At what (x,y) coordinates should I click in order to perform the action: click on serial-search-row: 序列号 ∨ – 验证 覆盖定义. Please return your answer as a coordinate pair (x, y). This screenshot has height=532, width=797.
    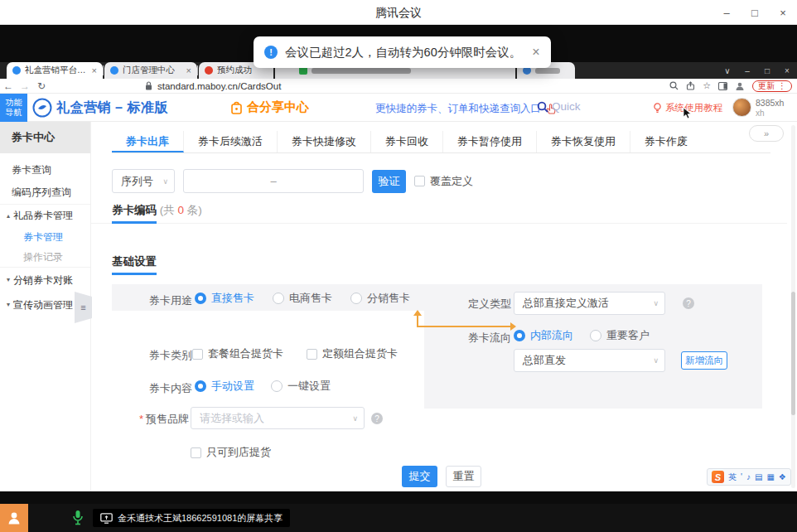
    Looking at the image, I should click on (292, 181).